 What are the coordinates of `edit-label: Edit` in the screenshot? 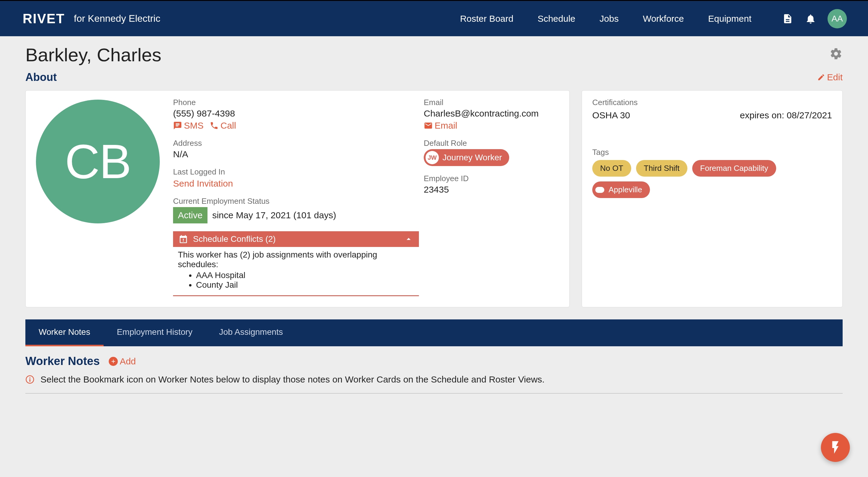 It's located at (835, 77).